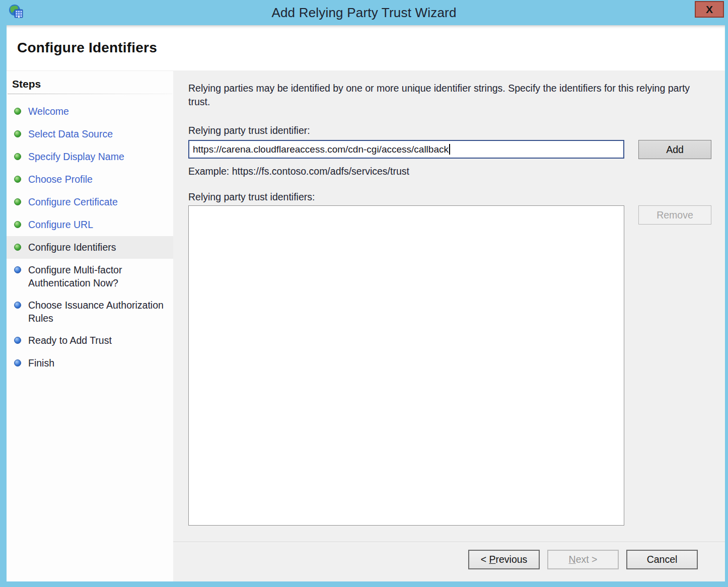  What do you see at coordinates (73, 202) in the screenshot?
I see `step-label: Configure Certificate` at bounding box center [73, 202].